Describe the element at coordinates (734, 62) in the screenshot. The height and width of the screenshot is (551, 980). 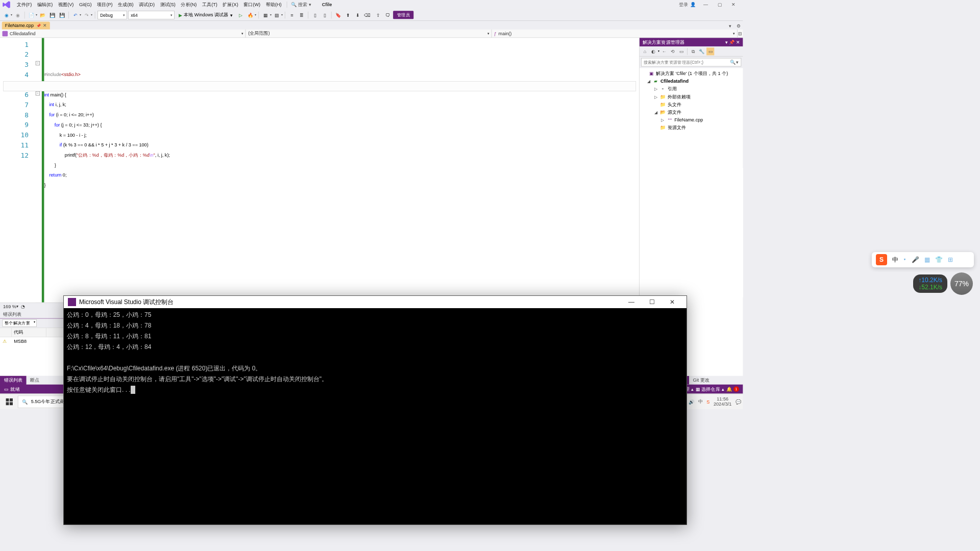
I see `search-icon: 🔍▾` at that location.